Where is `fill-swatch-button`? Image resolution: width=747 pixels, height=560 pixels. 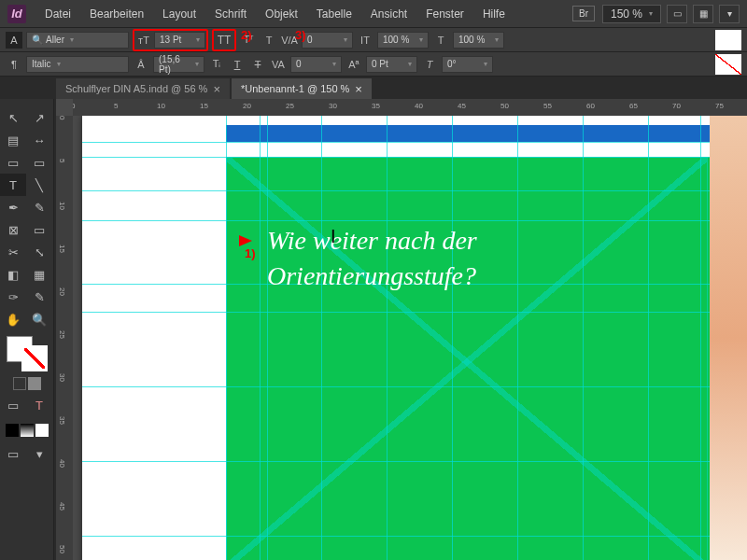 fill-swatch-button is located at coordinates (728, 40).